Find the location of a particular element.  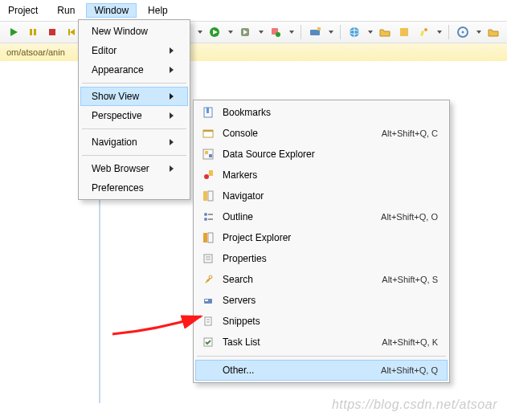

view-console: Console Alt+Shift+Q, C is located at coordinates (321, 133).